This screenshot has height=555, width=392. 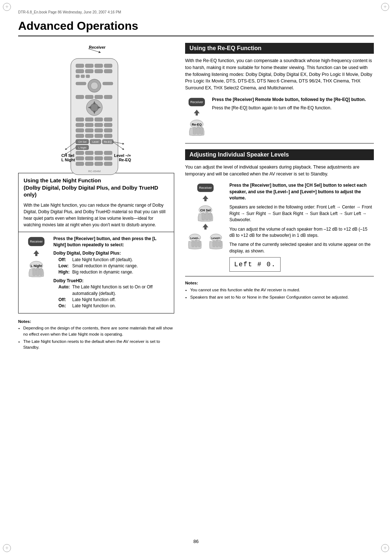 I want to click on instruction-bold: Press the [Receiver] button, and then pr…, so click(x=111, y=242).